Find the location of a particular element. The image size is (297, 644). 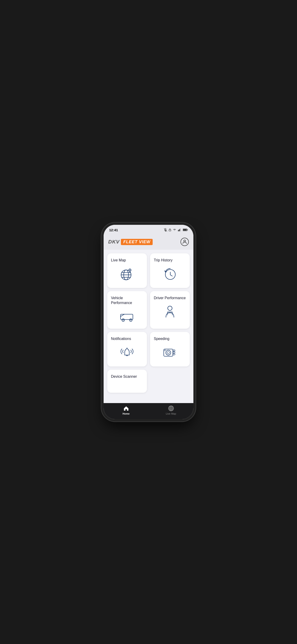

live-map-card: Live Map is located at coordinates (127, 270).